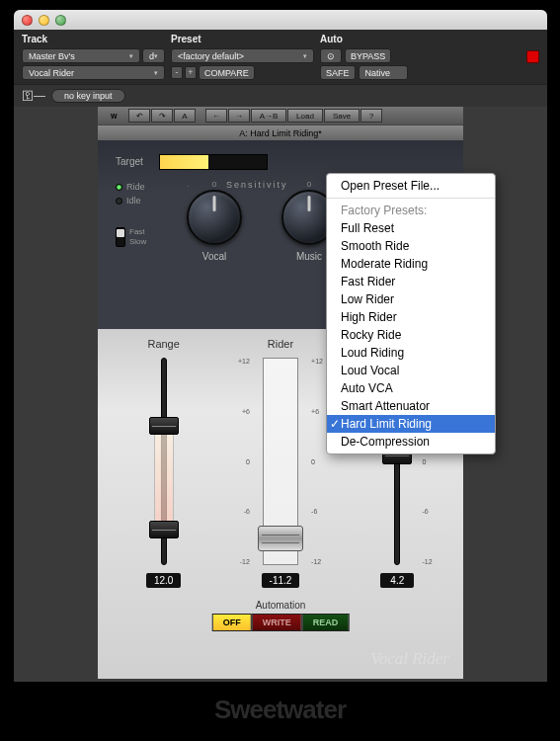  I want to click on track-label: Track, so click(93, 40).